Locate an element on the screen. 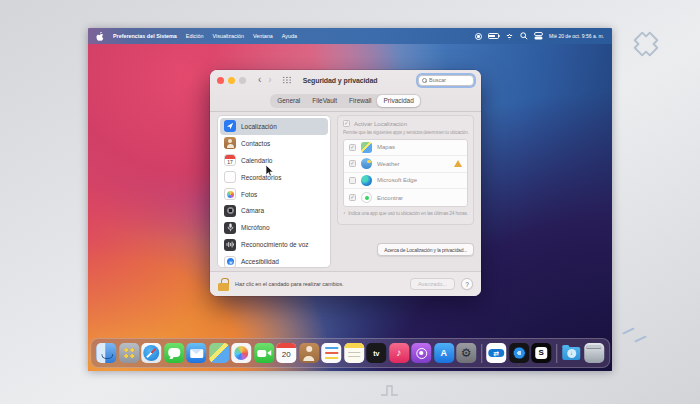 The image size is (700, 404). recording-indicator-icon is located at coordinates (478, 36).